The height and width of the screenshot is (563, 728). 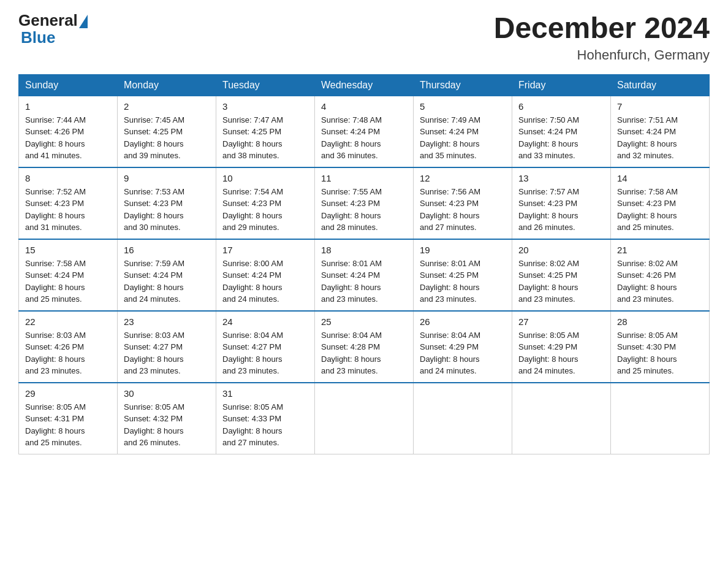 What do you see at coordinates (364, 85) in the screenshot?
I see `weekday-header-wednesday: Wednesday` at bounding box center [364, 85].